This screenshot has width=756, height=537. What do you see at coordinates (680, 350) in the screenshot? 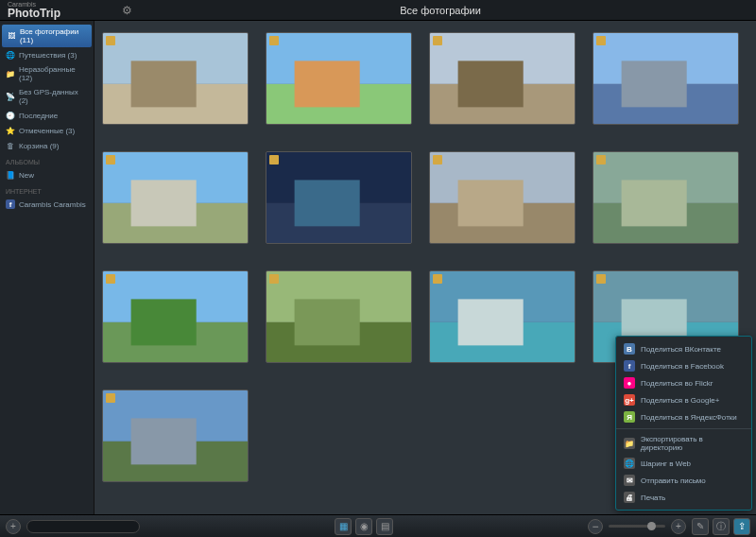
I see `share-item-label: Поделиться ВКонтакте` at bounding box center [680, 350].